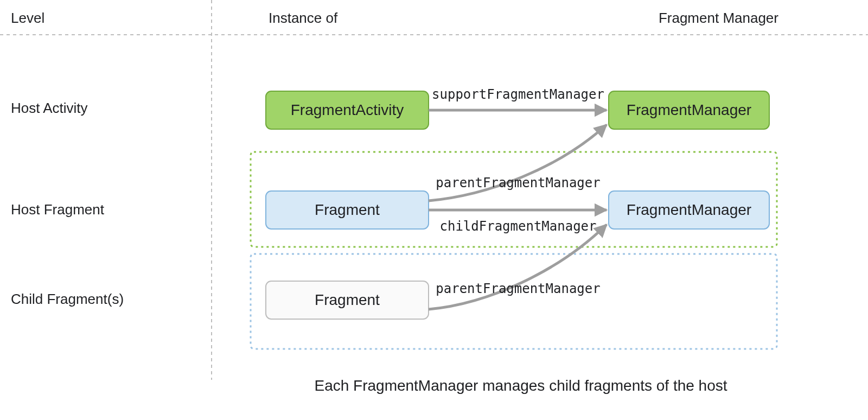 This screenshot has width=868, height=420. What do you see at coordinates (49, 108) in the screenshot?
I see `level-host-activity: Host Activity` at bounding box center [49, 108].